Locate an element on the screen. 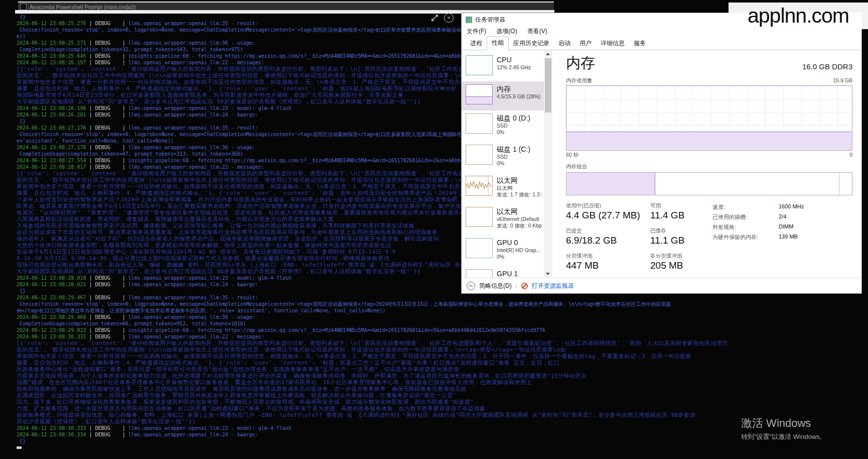 This screenshot has width=868, height=459. stat-value: 4.4 GB (27.7 MB) is located at coordinates (608, 215).